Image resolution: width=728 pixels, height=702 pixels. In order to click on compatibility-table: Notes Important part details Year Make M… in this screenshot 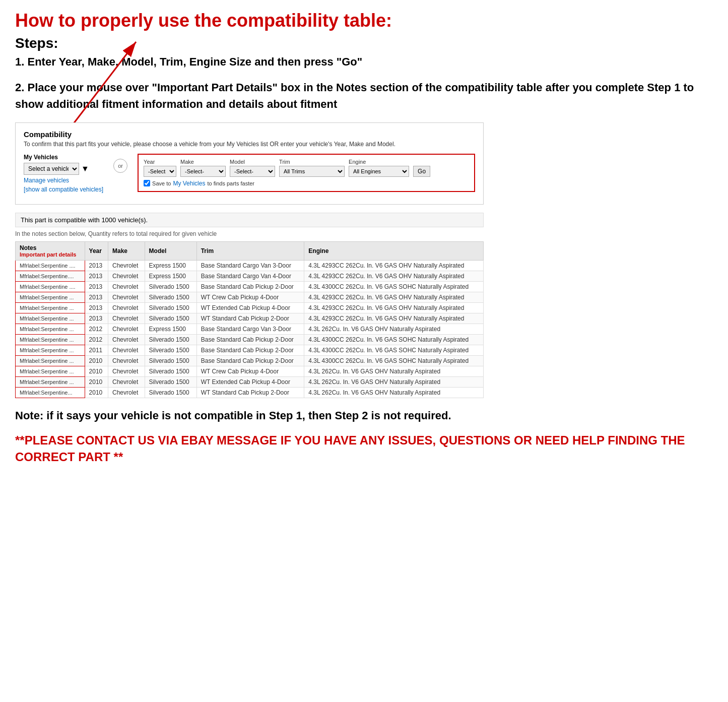, I will do `click(249, 320)`.